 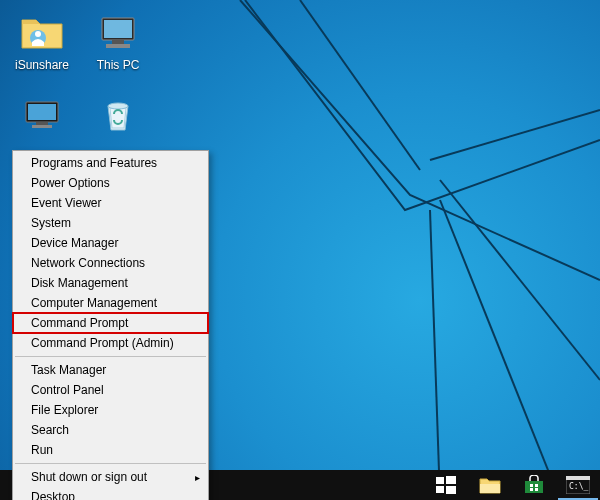 I want to click on taskbar-file-explorer, so click(x=490, y=485).